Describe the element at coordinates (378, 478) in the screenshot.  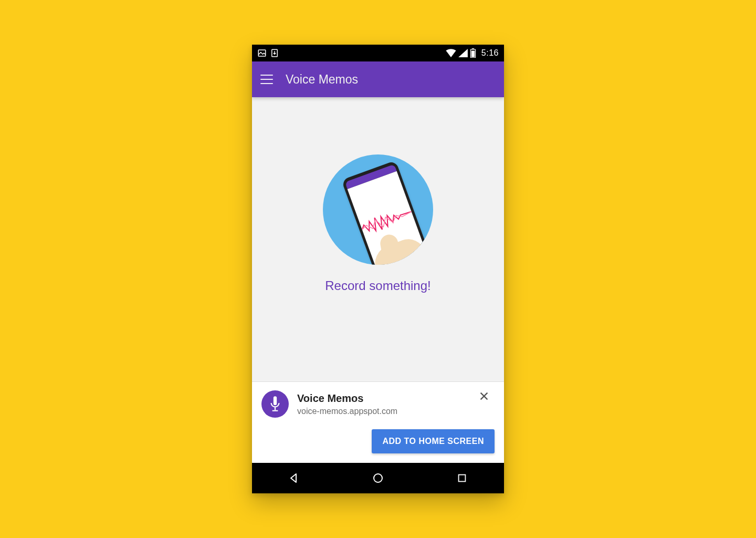
I see `system-nav-bar` at that location.